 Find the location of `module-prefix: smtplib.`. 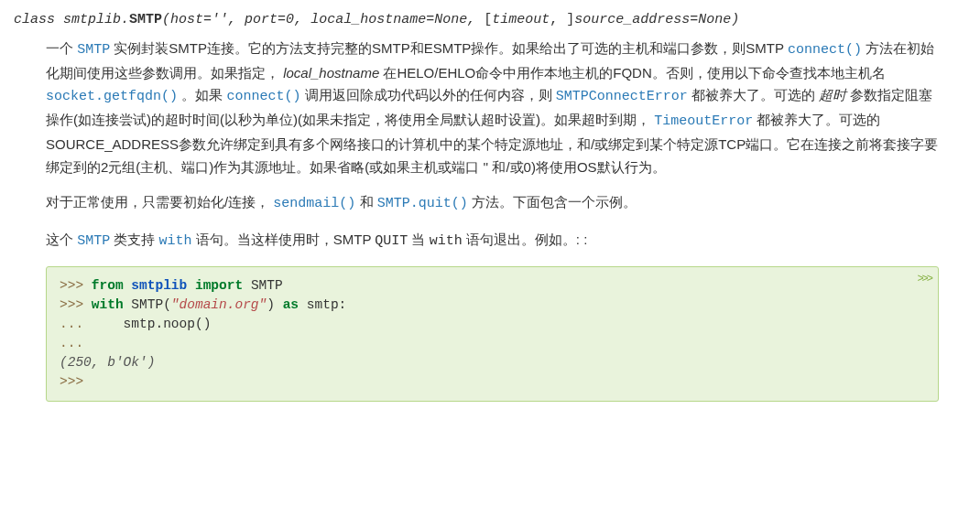

module-prefix: smtplib. is located at coordinates (96, 20).